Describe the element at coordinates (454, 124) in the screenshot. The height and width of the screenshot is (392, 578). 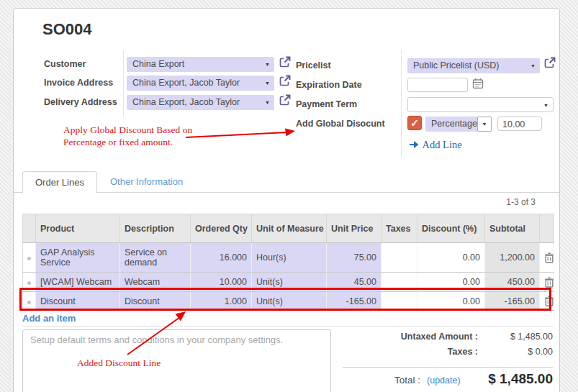
I see `discount-type-value: Percentage` at that location.